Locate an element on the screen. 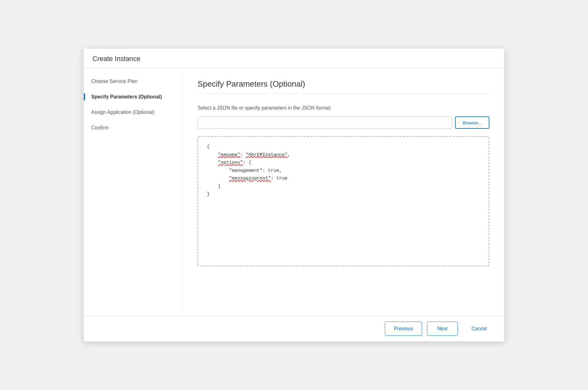  modal-header: Create Instance is located at coordinates (294, 58).